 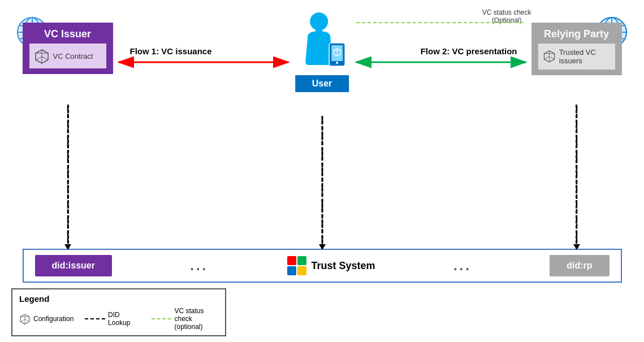 What do you see at coordinates (42, 56) in the screenshot?
I see `cube-icon-issuer` at bounding box center [42, 56].